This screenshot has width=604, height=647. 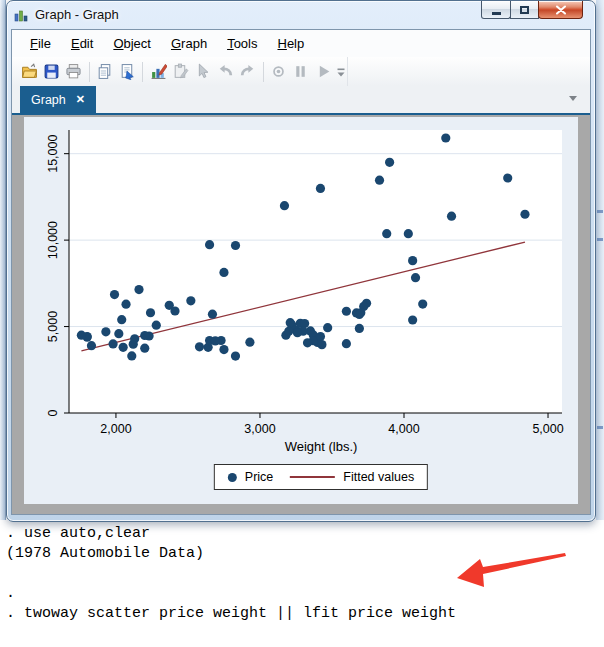 What do you see at coordinates (82, 44) in the screenshot?
I see `menu-edit: Edit` at bounding box center [82, 44].